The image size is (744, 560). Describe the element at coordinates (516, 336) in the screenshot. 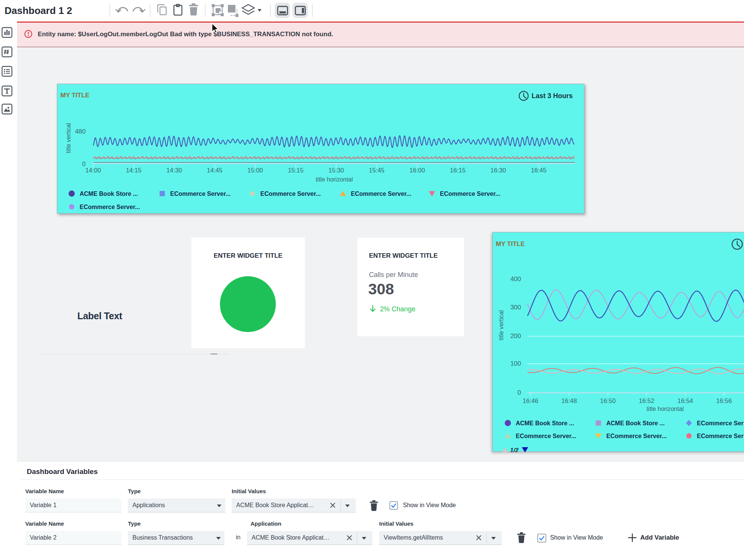

I see `svg-text: 200` at that location.